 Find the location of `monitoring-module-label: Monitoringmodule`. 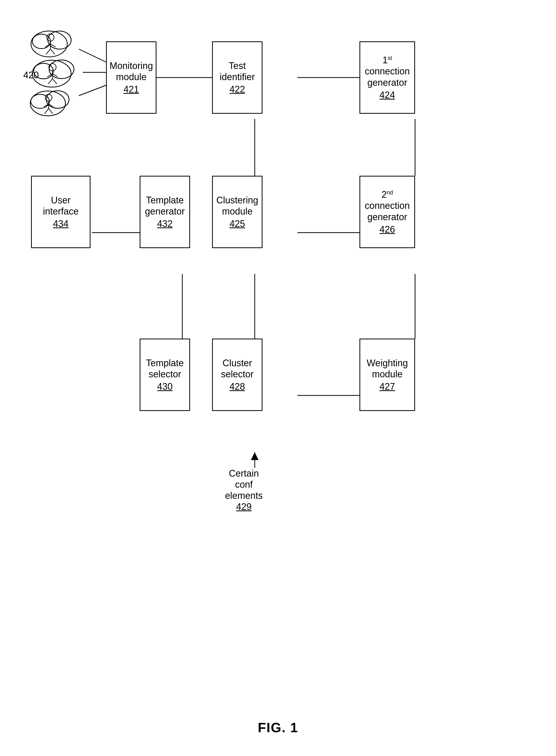

monitoring-module-label: Monitoringmodule is located at coordinates (131, 71).